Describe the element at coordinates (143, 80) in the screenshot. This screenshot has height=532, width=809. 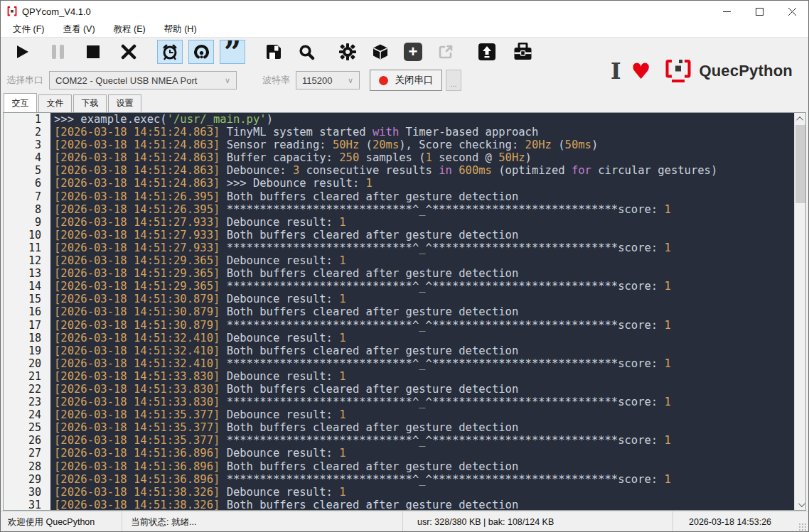
I see `port-select: COM22 - Quectel USB NMEA Port ∨` at that location.